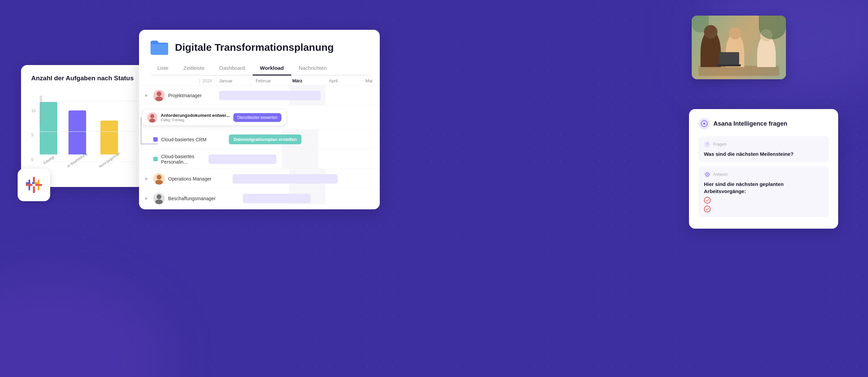  Describe the element at coordinates (232, 68) in the screenshot. I see `tab-dashboard: Dashboard` at that location.